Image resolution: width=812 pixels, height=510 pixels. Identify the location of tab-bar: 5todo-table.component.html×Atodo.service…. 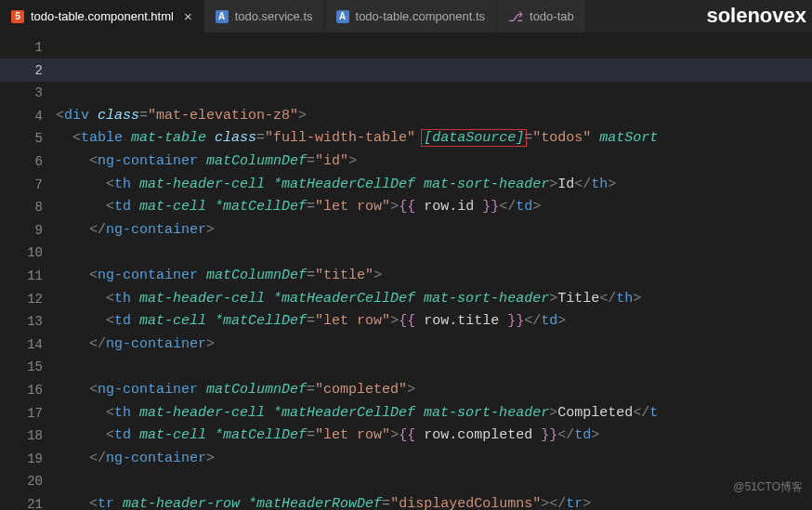
(406, 17).